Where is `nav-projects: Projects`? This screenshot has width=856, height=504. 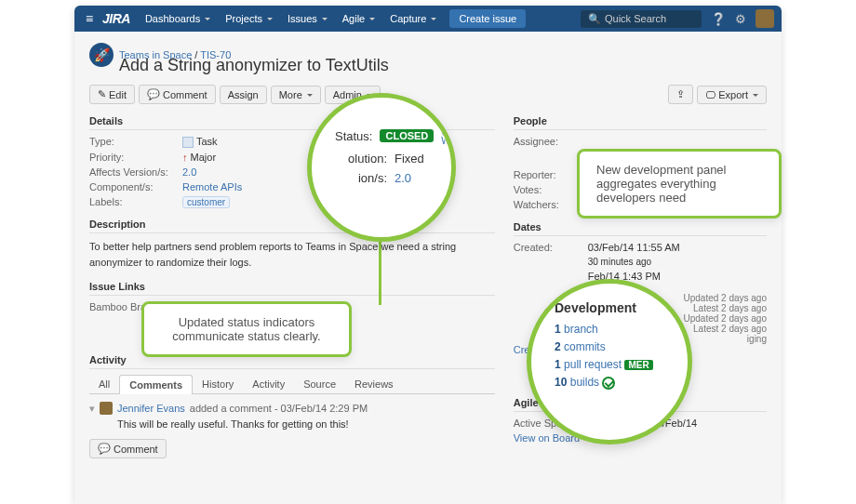
nav-projects: Projects is located at coordinates (249, 19).